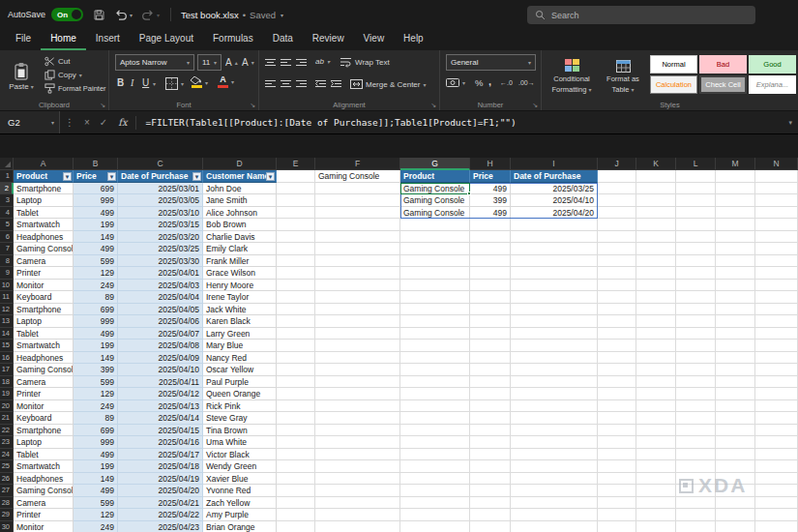 The width and height of the screenshot is (798, 532). What do you see at coordinates (358, 164) in the screenshot?
I see `column-header-F: F` at bounding box center [358, 164].